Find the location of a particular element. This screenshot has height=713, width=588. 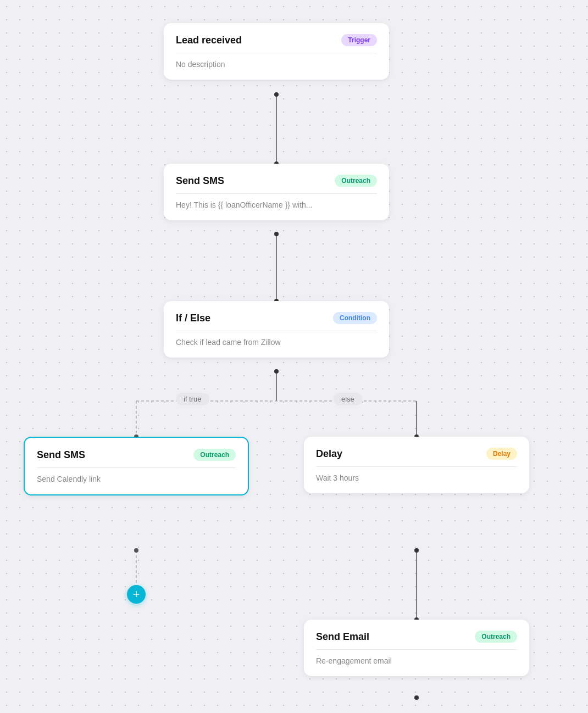

node-lead-received: Lead received Trigger No description is located at coordinates (276, 52).